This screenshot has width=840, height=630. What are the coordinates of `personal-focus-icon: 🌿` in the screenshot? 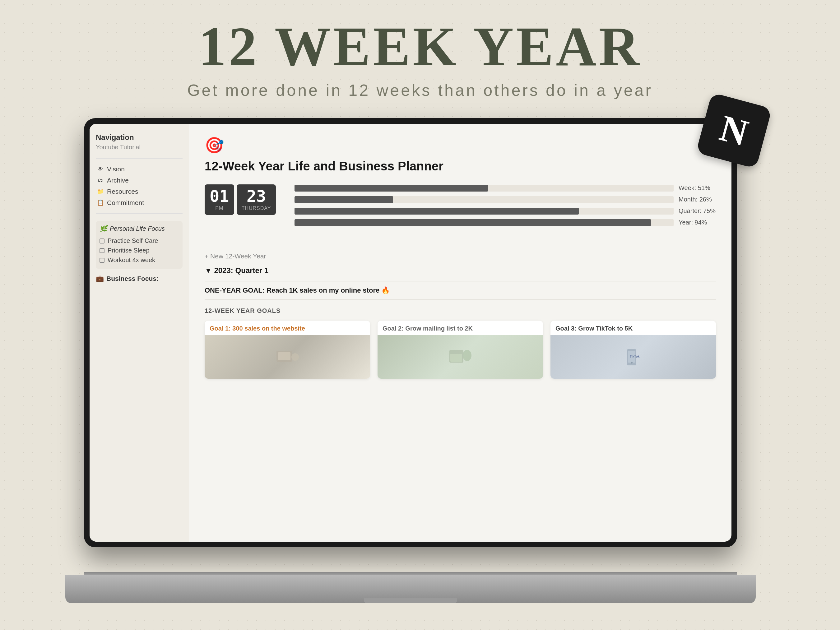 It's located at (103, 229).